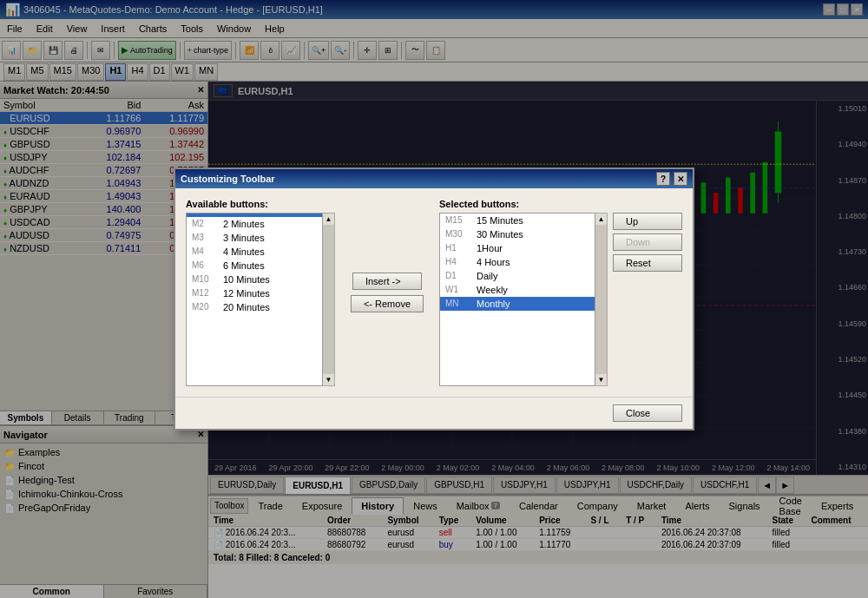 This screenshot has height=598, width=868. Describe the element at coordinates (648, 299) in the screenshot. I see `right-buttons: Up Down Reset` at that location.